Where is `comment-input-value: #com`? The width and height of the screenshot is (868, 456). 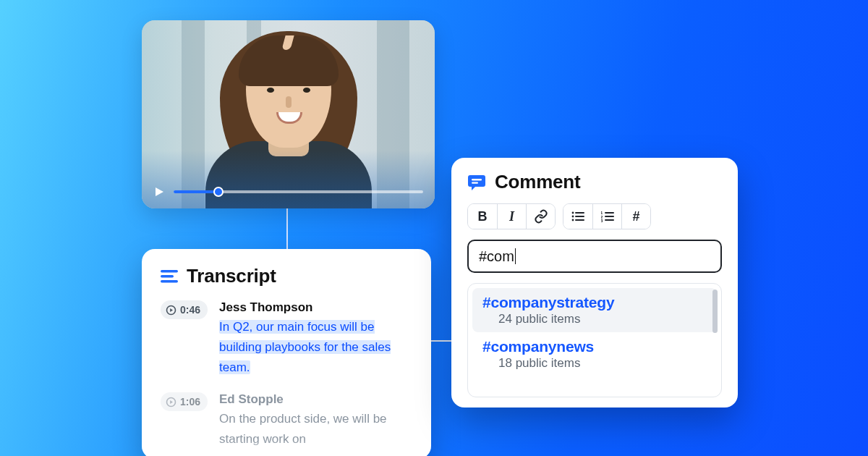
comment-input-value: #com is located at coordinates (496, 256).